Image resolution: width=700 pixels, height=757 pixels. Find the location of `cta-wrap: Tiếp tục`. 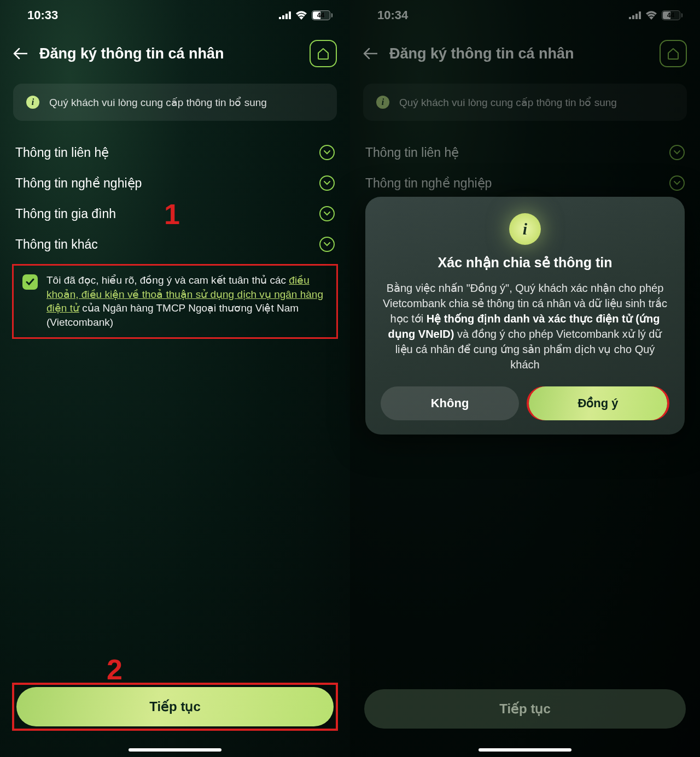

cta-wrap: Tiếp tục is located at coordinates (525, 709).